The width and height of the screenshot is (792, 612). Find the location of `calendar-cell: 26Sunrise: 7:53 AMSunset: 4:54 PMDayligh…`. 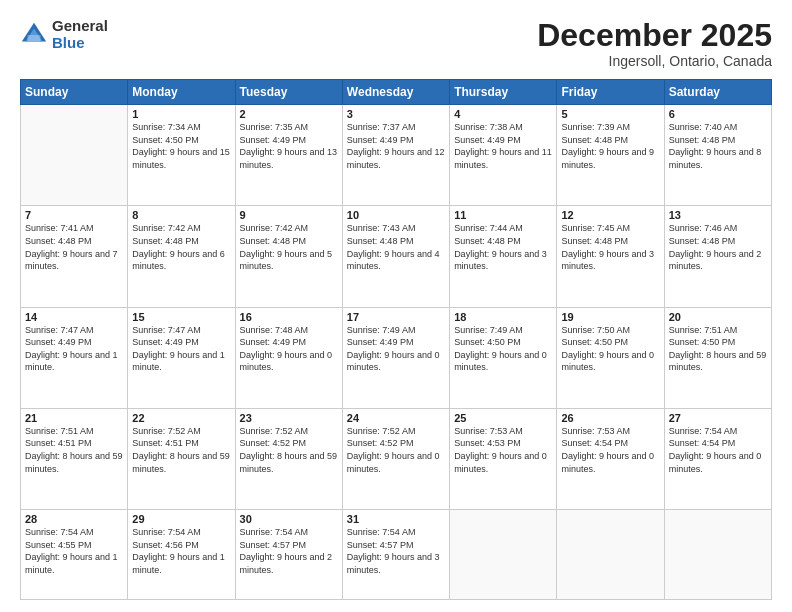

calendar-cell: 26Sunrise: 7:53 AMSunset: 4:54 PMDayligh… is located at coordinates (610, 458).